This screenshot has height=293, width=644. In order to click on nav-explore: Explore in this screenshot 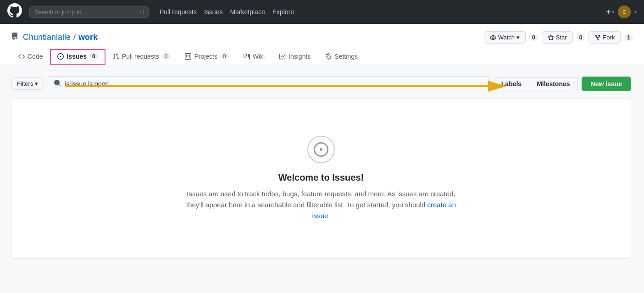, I will do `click(283, 12)`.